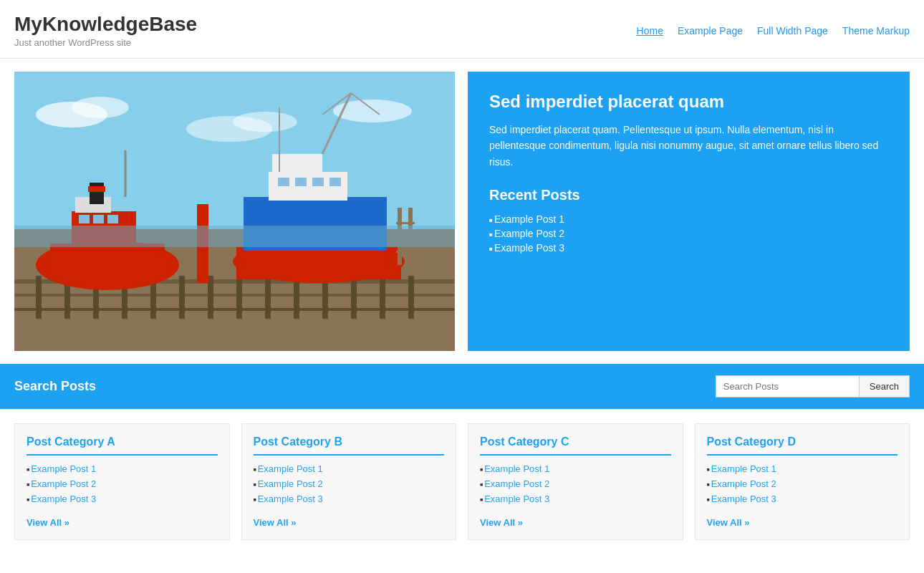 The height and width of the screenshot is (573, 924). Describe the element at coordinates (517, 484) in the screenshot. I see `cat-c-post-2: Example Post 2` at that location.